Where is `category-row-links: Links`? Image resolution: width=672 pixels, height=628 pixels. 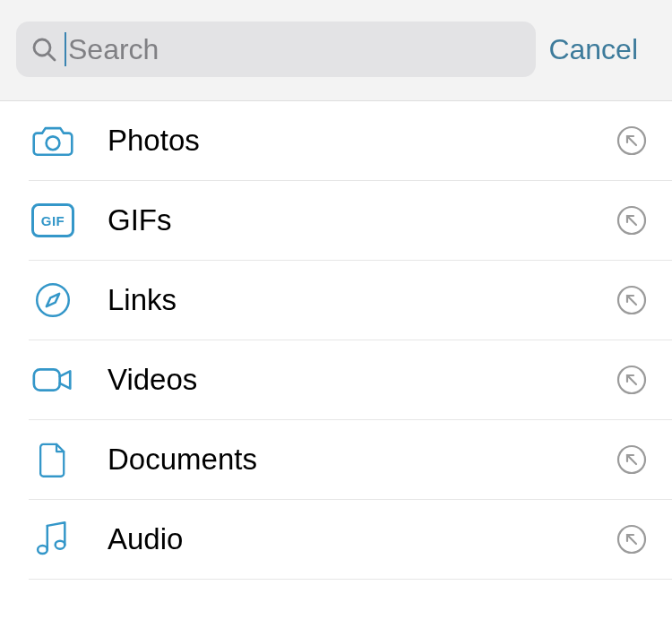 category-row-links: Links is located at coordinates (350, 301).